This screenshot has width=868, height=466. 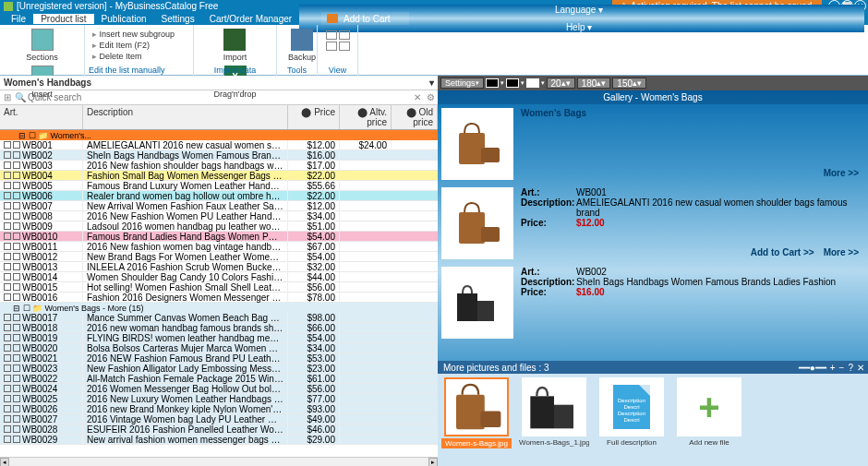 What do you see at coordinates (124, 18) in the screenshot?
I see `menu-publication: Publication` at bounding box center [124, 18].